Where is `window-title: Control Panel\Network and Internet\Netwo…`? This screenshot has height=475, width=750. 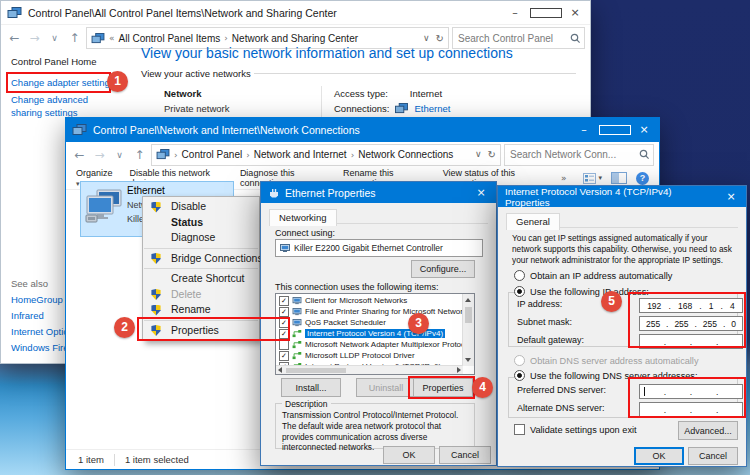
window-title: Control Panel\Network and Internet\Netwo… is located at coordinates (226, 130).